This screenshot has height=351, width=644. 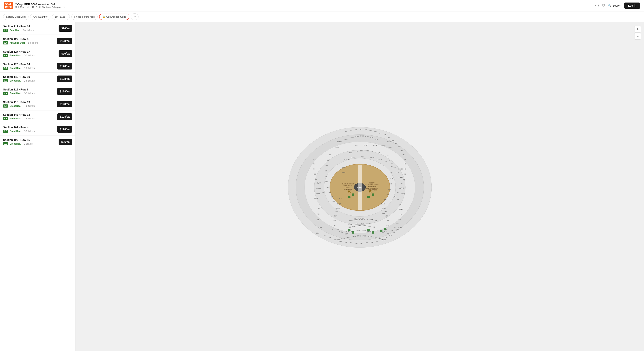 What do you see at coordinates (61, 17) in the screenshot?
I see `price-filter: $0 - $155+` at bounding box center [61, 17].